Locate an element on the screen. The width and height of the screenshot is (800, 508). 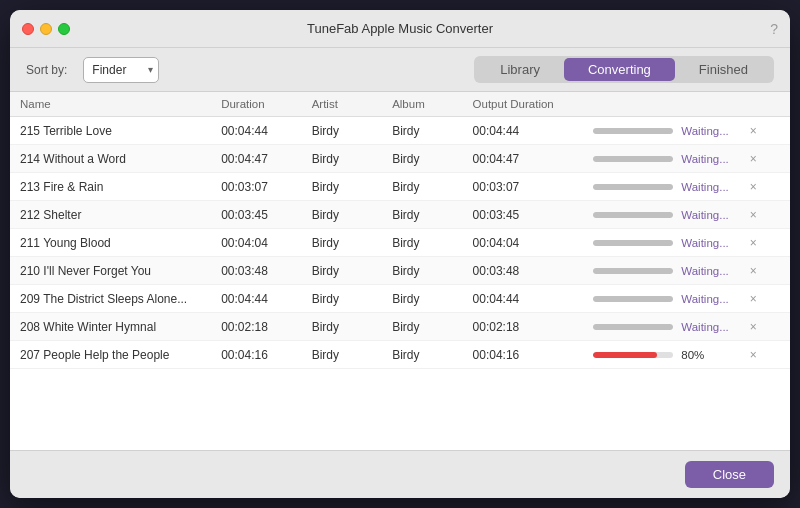
close-window-button is located at coordinates (28, 29).